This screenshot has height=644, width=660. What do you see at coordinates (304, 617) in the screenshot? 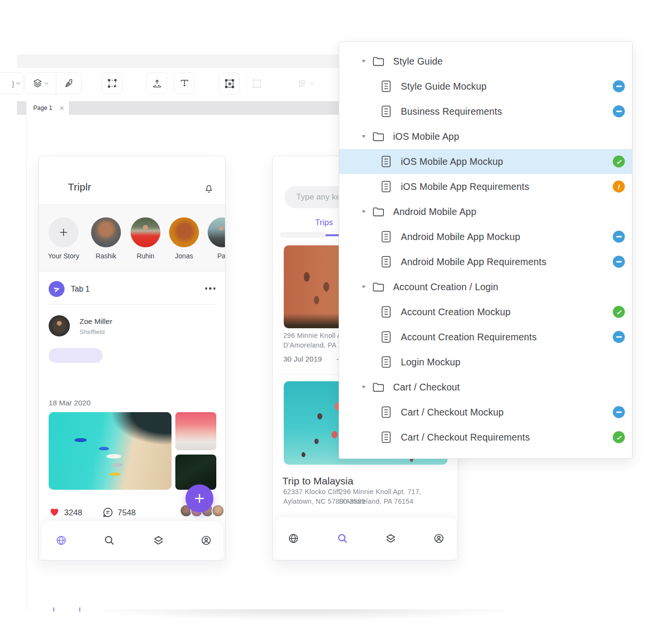
I see `canvas-bottom-shadow` at bounding box center [304, 617].